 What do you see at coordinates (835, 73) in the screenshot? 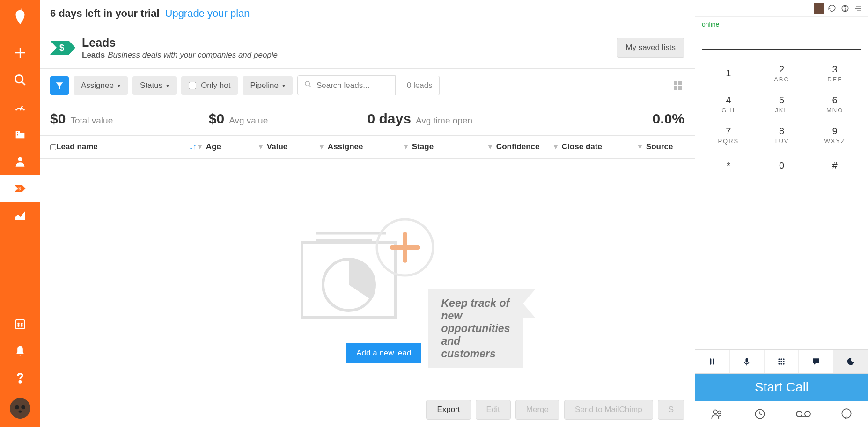
I see `dial-key-3: 3DEF` at bounding box center [835, 73].